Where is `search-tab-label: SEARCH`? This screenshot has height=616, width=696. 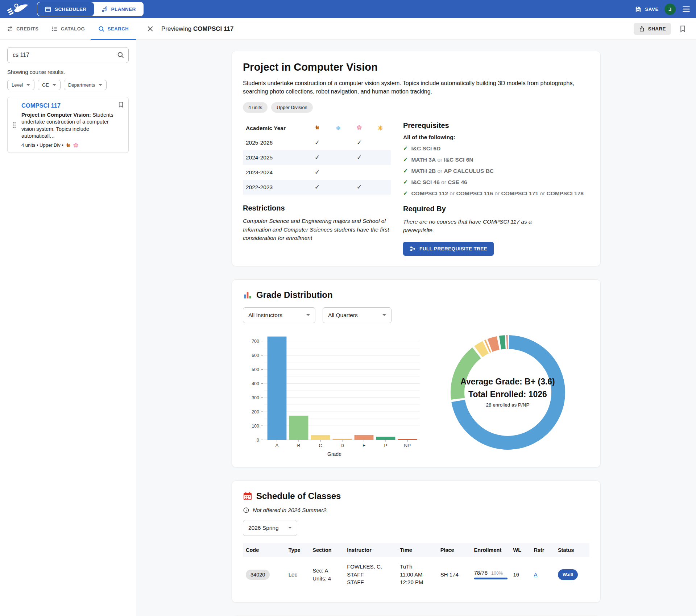 search-tab-label: SEARCH is located at coordinates (118, 29).